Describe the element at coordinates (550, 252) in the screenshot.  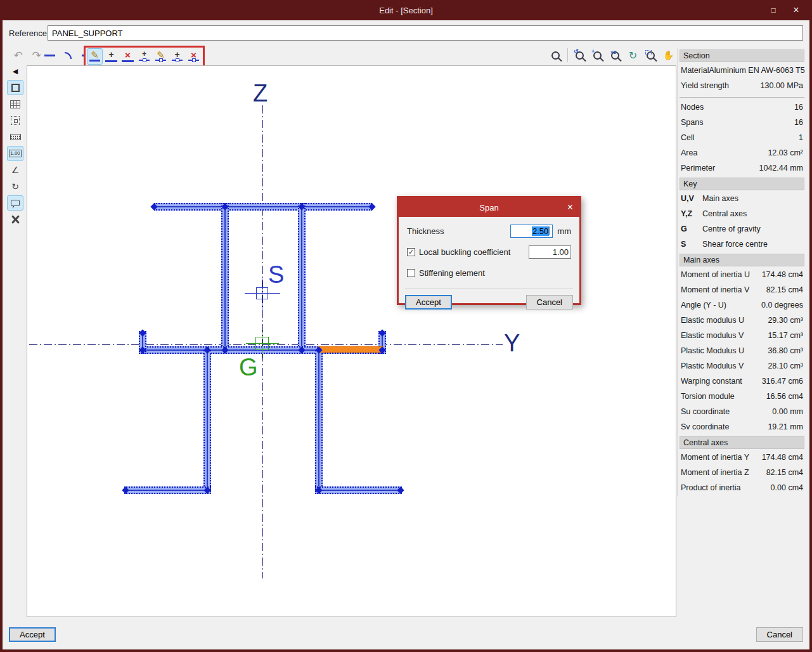
I see `buckling-input: 1.00` at that location.